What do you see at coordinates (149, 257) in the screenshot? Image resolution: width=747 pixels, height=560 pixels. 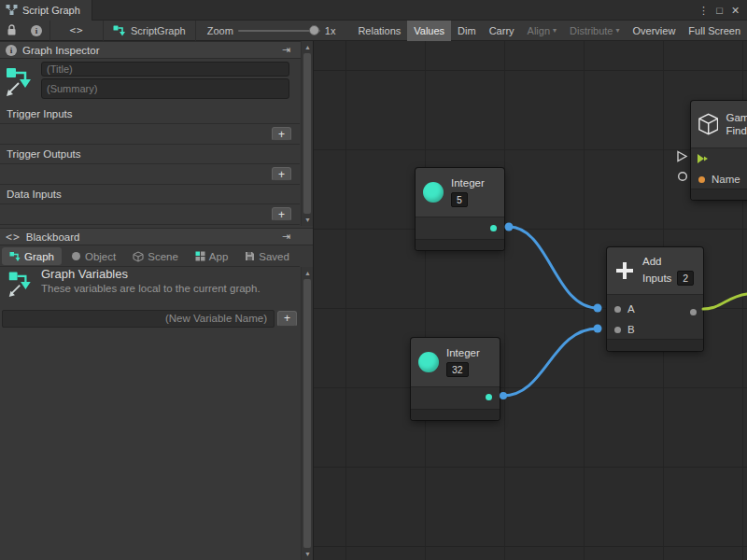 I see `blackboard-tabs: Graph Object Scene` at bounding box center [149, 257].